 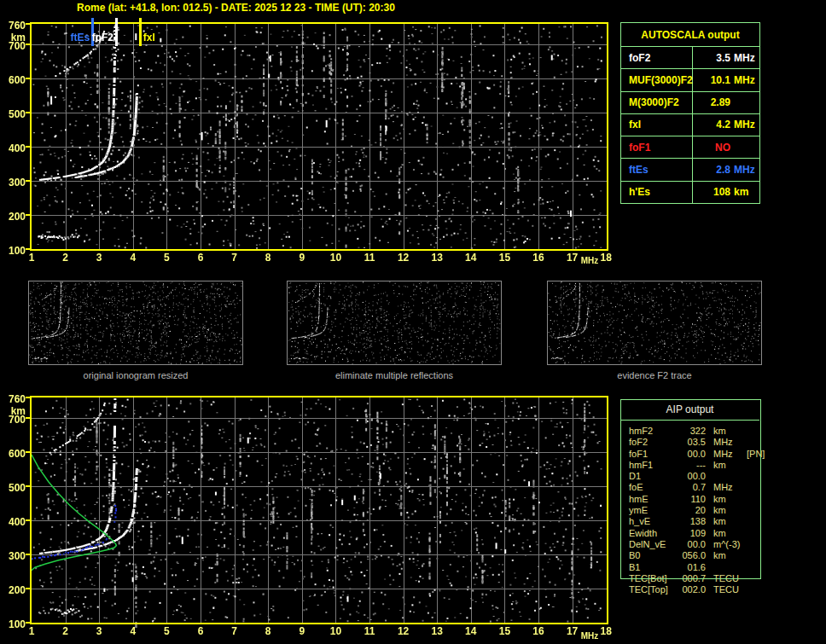 What do you see at coordinates (538, 631) in the screenshot?
I see `x-tick-label: 16` at bounding box center [538, 631].